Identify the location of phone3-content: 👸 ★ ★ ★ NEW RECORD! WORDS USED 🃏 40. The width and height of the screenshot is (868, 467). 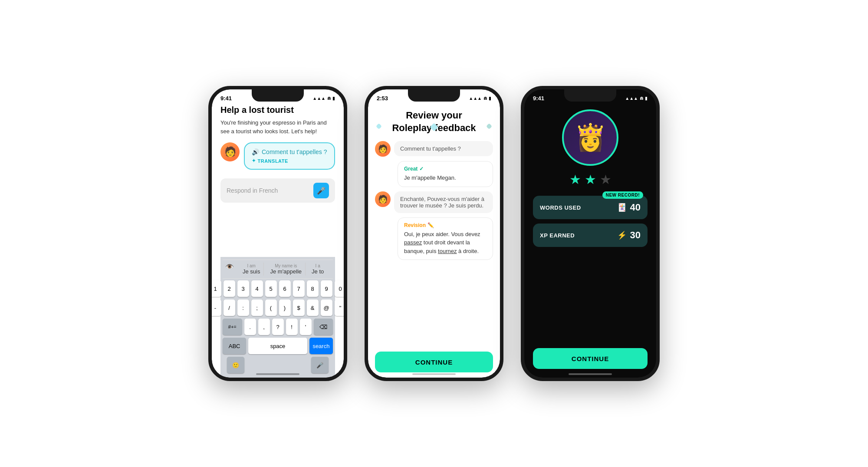
(590, 227).